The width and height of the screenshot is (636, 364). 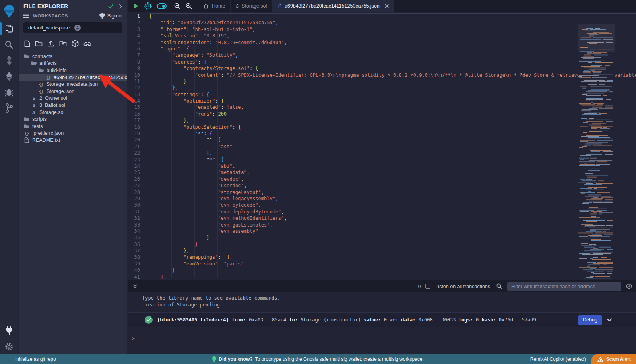 What do you see at coordinates (136, 6) in the screenshot?
I see `run-script-icon` at bounding box center [136, 6].